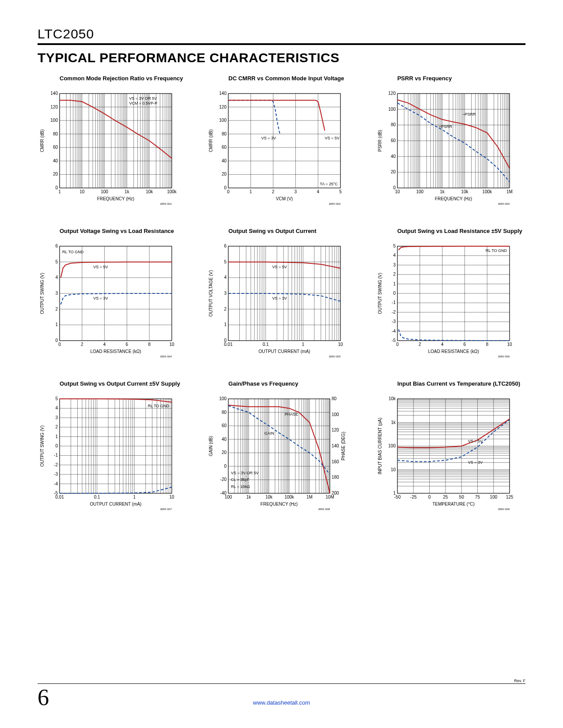  Describe the element at coordinates (277, 454) in the screenshot. I see `chart-G08: 1001k10k100k1M10M-40-2002040608010080100…` at that location.